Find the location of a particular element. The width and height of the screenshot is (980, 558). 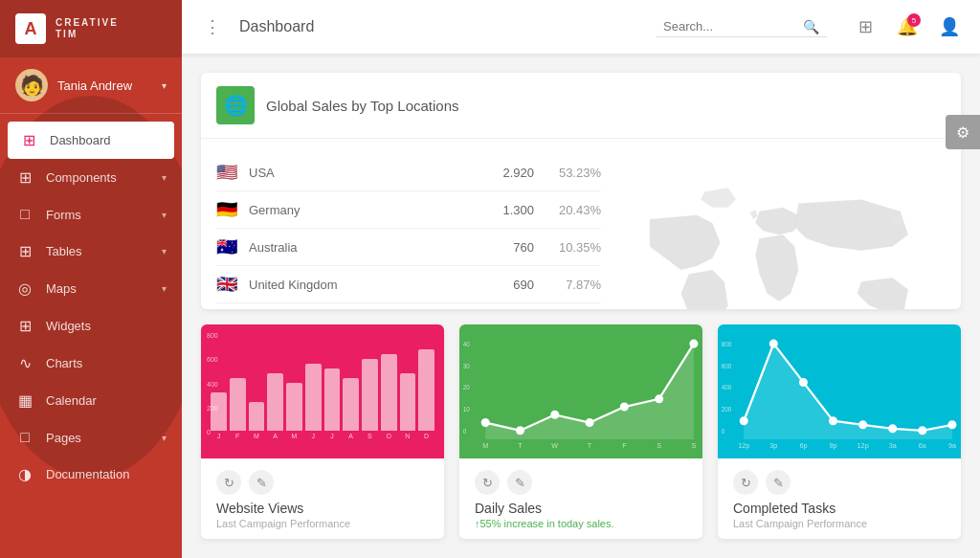

country-name: USA is located at coordinates (358, 172).